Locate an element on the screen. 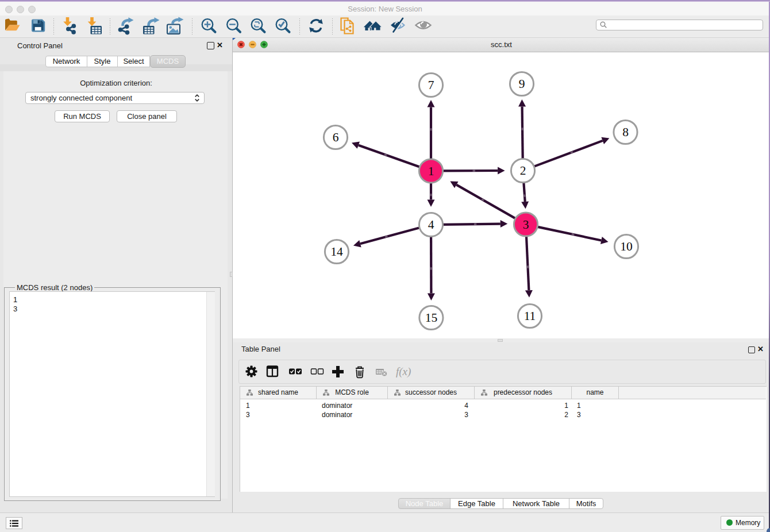 The height and width of the screenshot is (532, 770). svg-text: 2 is located at coordinates (523, 171).